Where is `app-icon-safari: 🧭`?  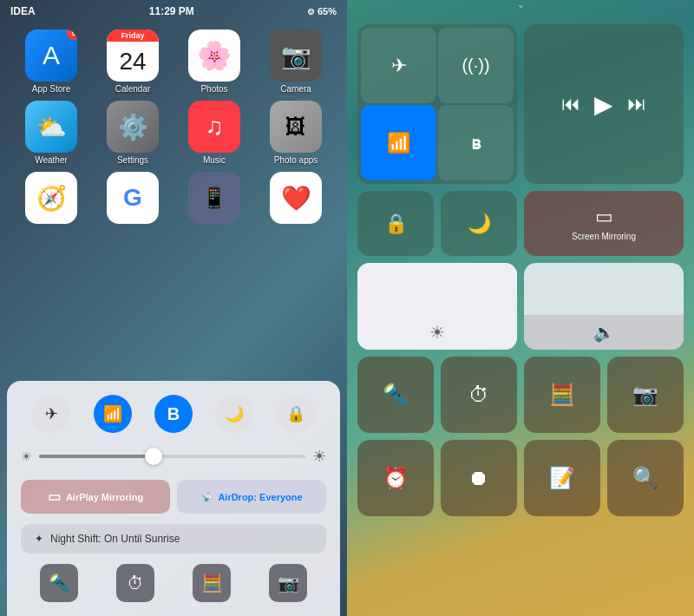
app-icon-safari: 🧭 is located at coordinates (51, 200).